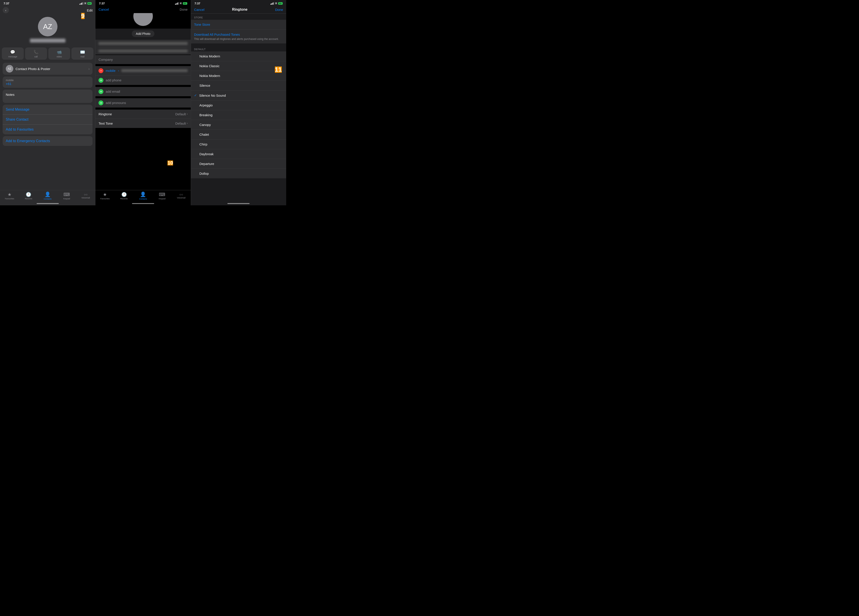  What do you see at coordinates (181, 196) in the screenshot?
I see `tab-voicemail-2: ○○ Voicemail` at bounding box center [181, 196].